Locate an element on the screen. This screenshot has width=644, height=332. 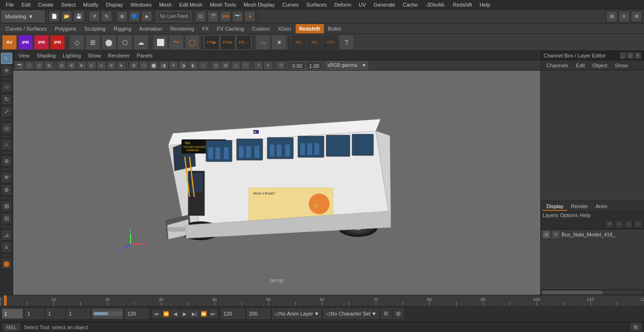
vp-shade-btn: ⬤ is located at coordinates (154, 65).